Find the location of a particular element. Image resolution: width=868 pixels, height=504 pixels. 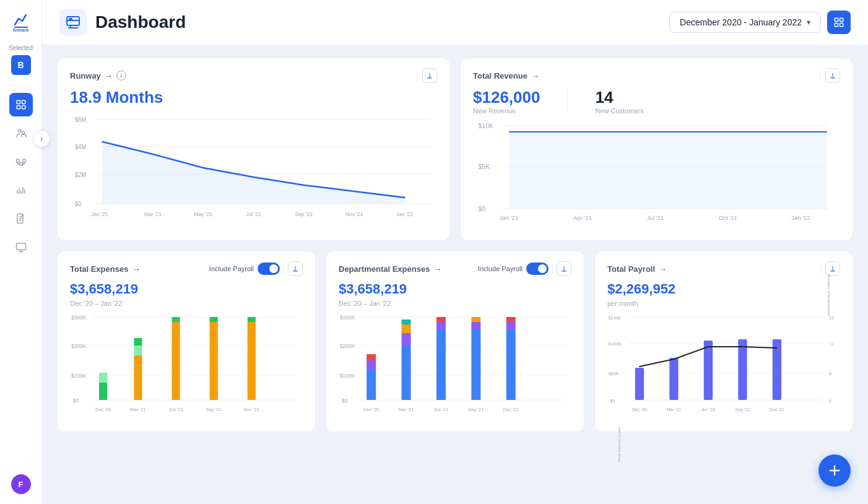

sidebar-item-display is located at coordinates (21, 247).